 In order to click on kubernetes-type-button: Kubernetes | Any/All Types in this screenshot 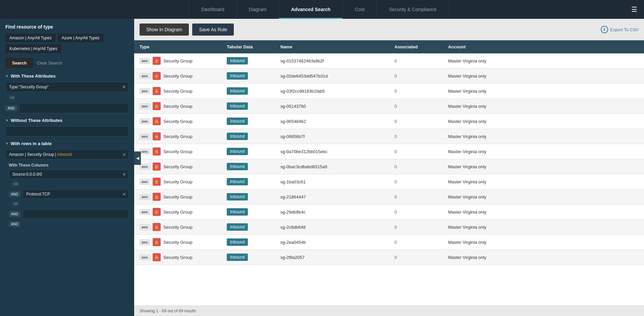, I will do `click(34, 49)`.